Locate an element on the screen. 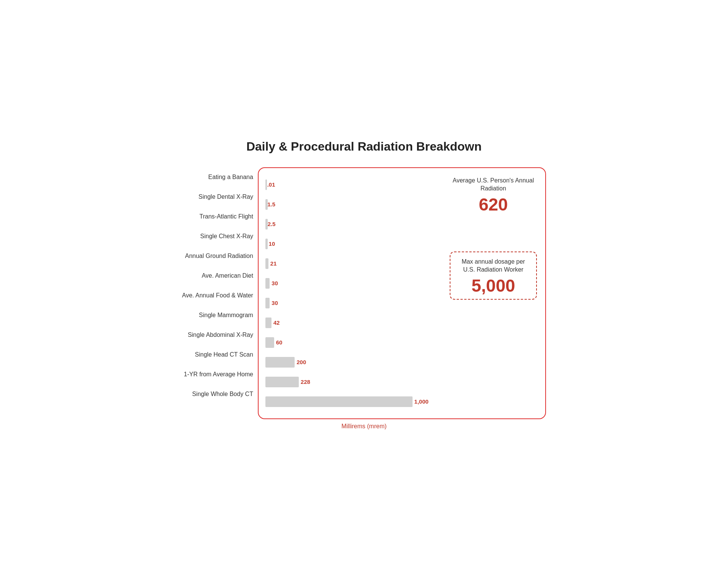 The width and height of the screenshot is (728, 569). bar-track: 1,000 is located at coordinates (402, 402).